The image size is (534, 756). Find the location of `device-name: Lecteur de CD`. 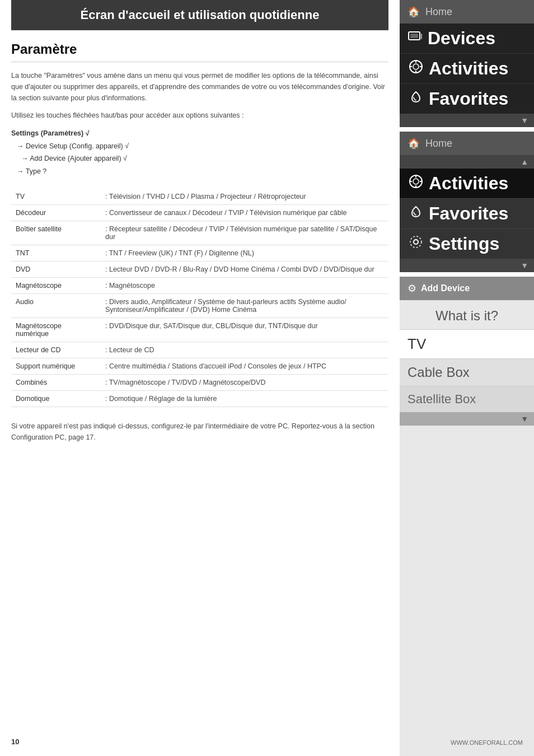

device-name: Lecteur de CD is located at coordinates (56, 351).